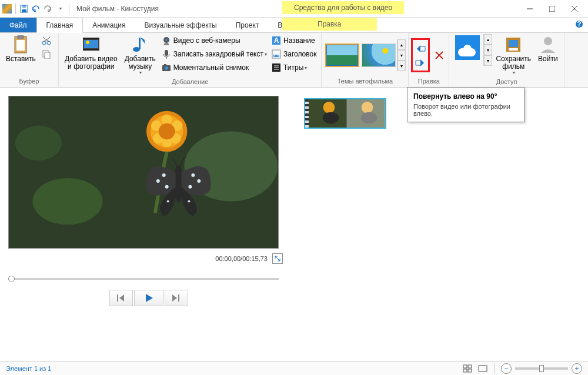  I want to click on undo-icon, so click(36, 9).